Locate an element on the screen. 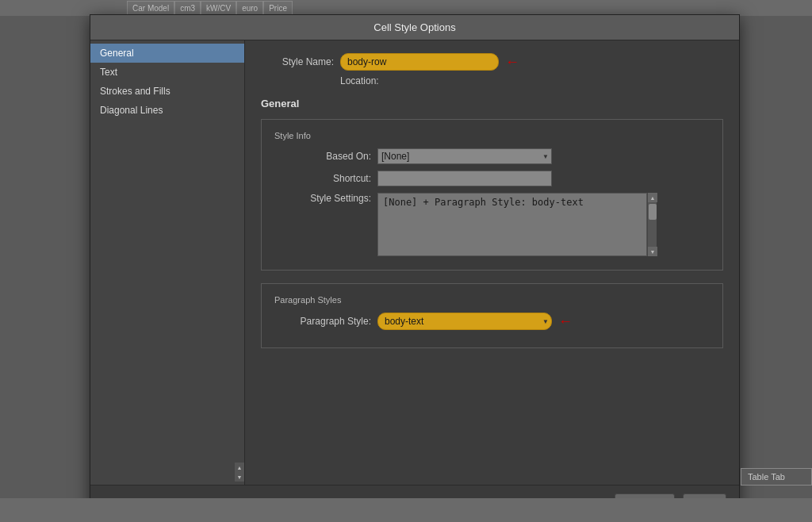 This screenshot has width=812, height=522. style-settings-scroll-down: ▼ is located at coordinates (653, 251).